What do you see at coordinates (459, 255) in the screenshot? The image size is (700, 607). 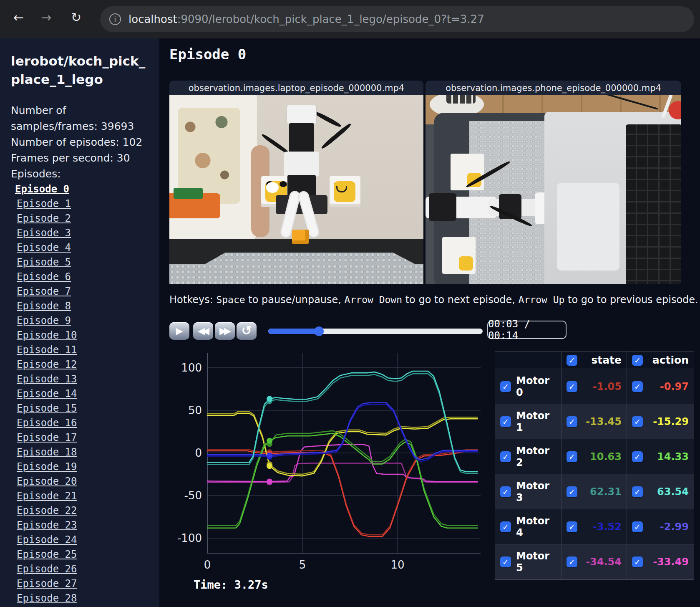 I see `box-bottom-left` at bounding box center [459, 255].